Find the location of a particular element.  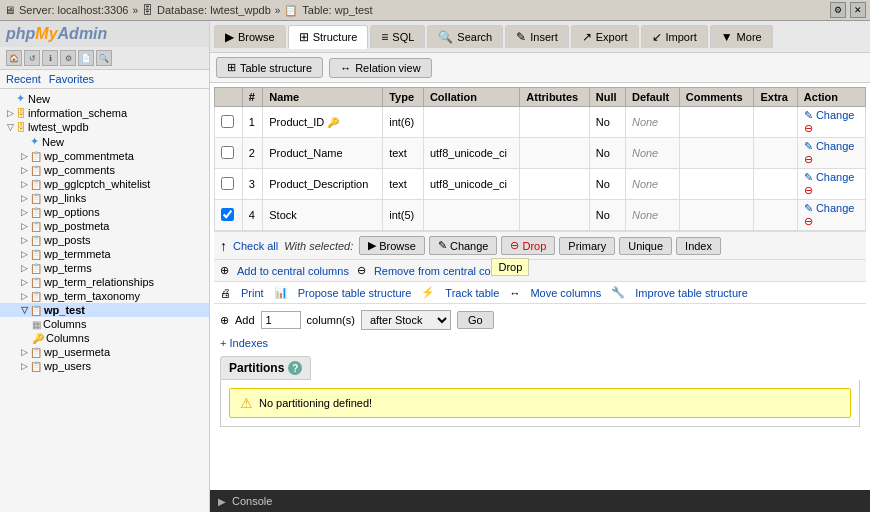

row3-drop-link: ⊖ is located at coordinates (832, 190).